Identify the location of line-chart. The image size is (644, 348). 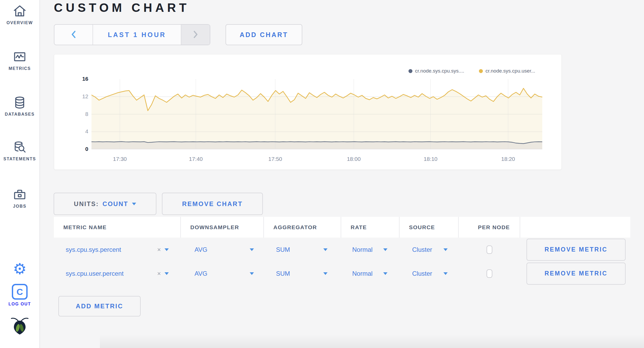
(317, 114).